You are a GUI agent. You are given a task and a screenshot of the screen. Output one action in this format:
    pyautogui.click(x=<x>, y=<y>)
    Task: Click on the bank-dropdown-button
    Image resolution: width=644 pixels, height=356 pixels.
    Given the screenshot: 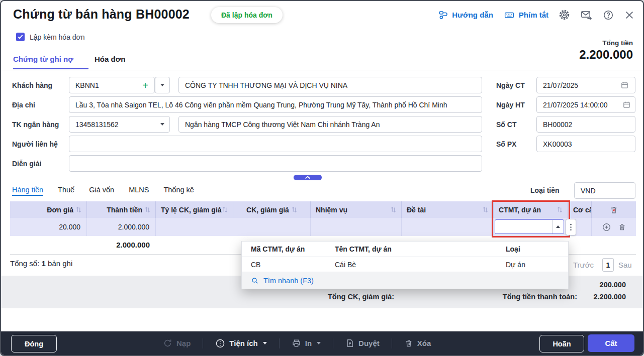 What is the action you would take?
    pyautogui.click(x=162, y=125)
    